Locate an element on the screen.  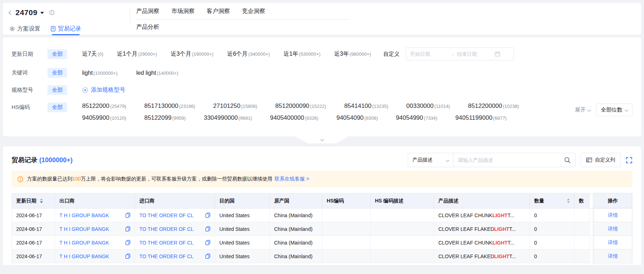
hs-code-option: 3304990000(9681) is located at coordinates (228, 118).